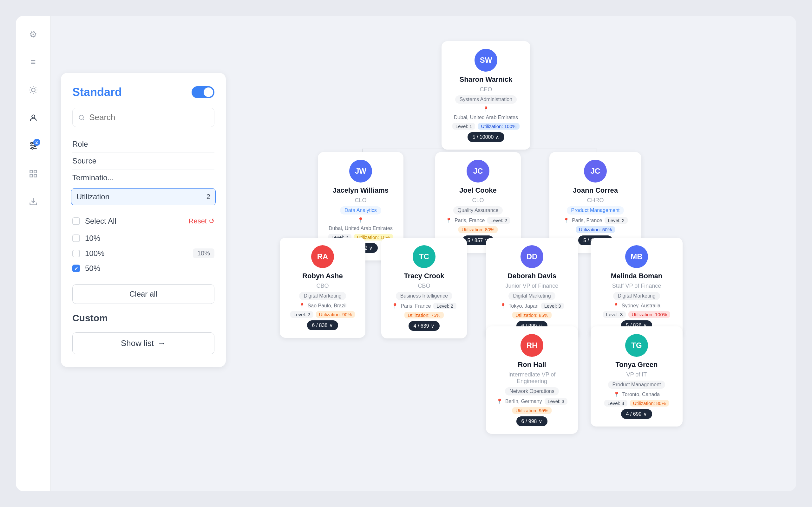 The height and width of the screenshot is (507, 812). Describe the element at coordinates (144, 117) in the screenshot. I see `search-box` at that location.